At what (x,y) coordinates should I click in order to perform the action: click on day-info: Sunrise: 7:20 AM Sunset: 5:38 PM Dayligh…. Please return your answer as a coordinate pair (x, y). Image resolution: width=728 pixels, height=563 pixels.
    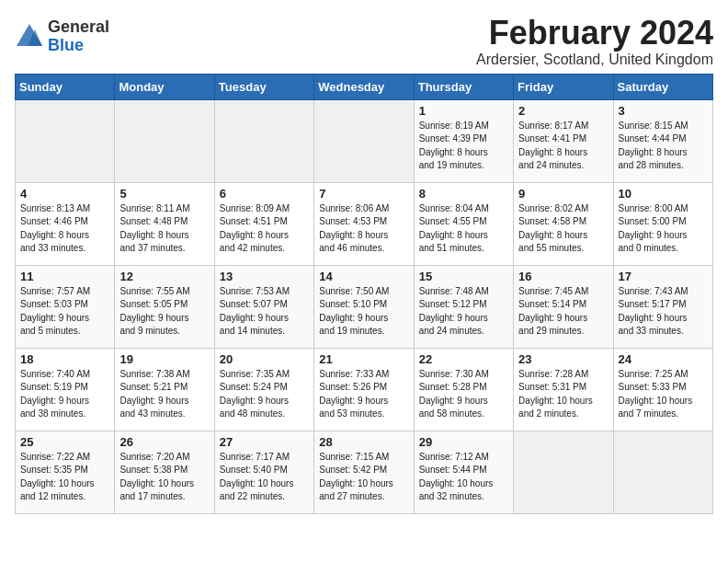
    Looking at the image, I should click on (164, 477).